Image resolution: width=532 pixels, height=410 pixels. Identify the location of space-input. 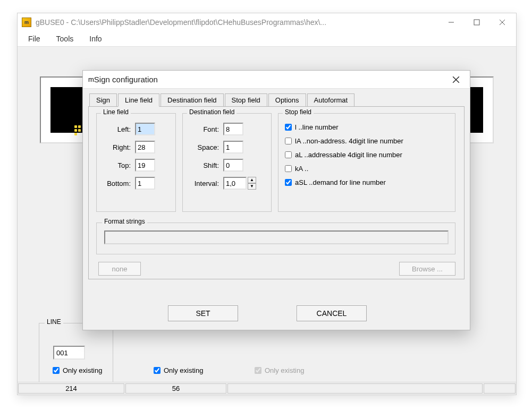
(233, 147).